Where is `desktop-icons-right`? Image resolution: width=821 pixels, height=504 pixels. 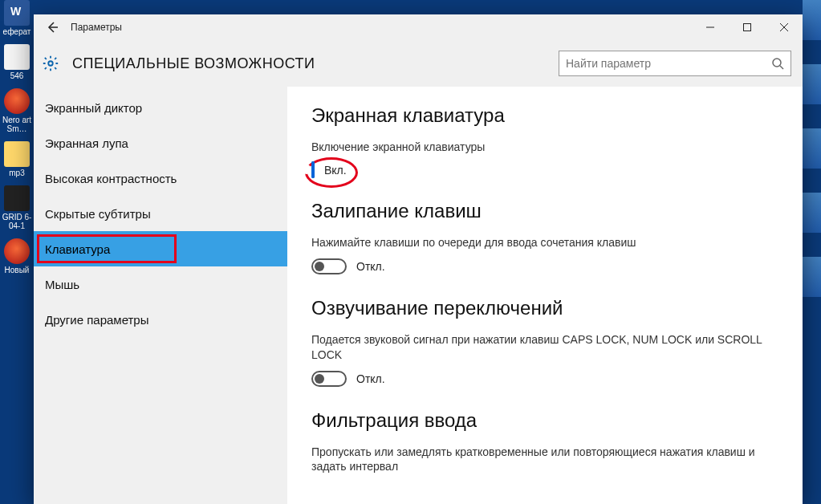
desktop-icons-right is located at coordinates (812, 252).